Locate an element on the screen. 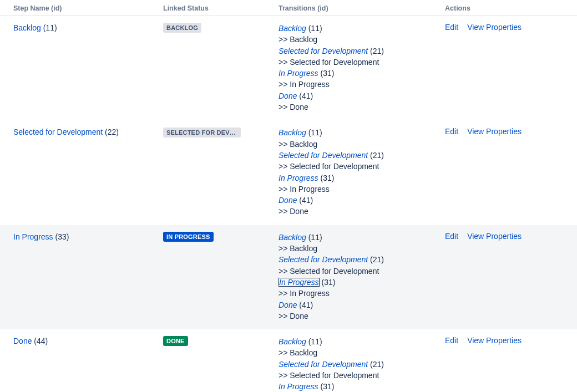 The width and height of the screenshot is (577, 392). step-cell: In Progress (33) is located at coordinates (79, 277).